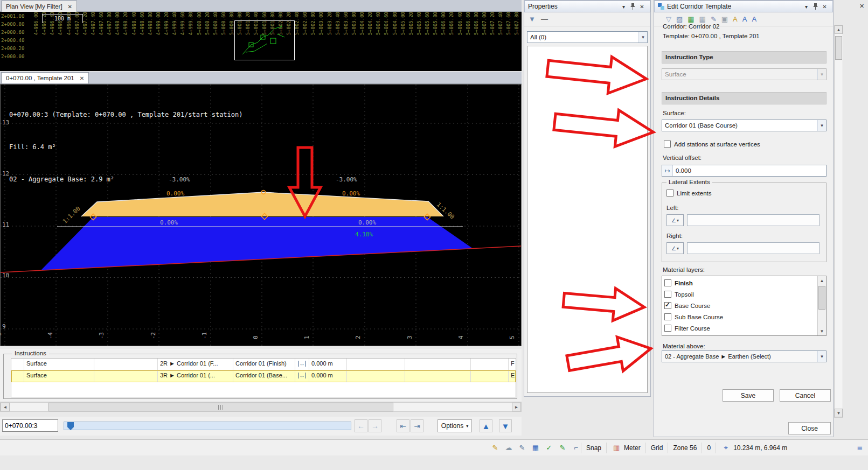 This screenshot has width=868, height=470. I want to click on station-slider, so click(207, 426).